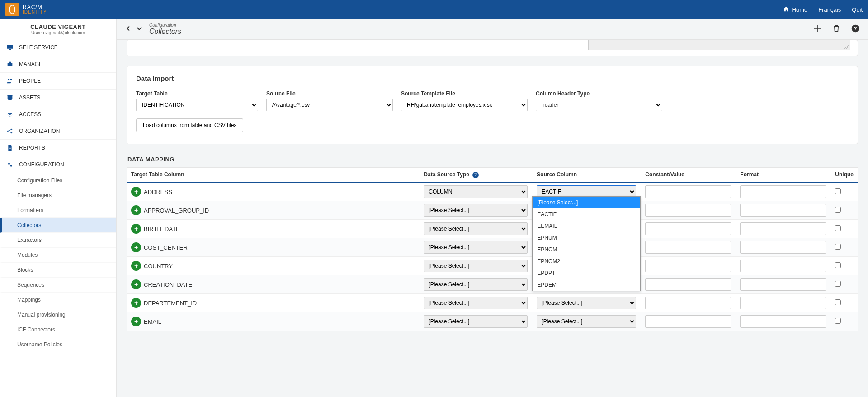  Describe the element at coordinates (190, 125) in the screenshot. I see `load-columns-button: Load columns from table and CSV files` at that location.